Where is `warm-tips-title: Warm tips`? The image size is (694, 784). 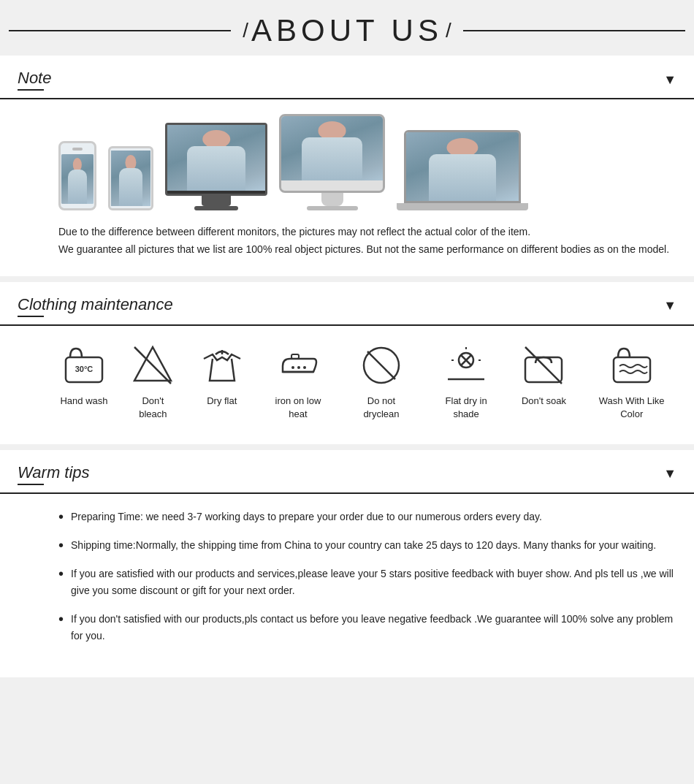
warm-tips-title: Warm tips is located at coordinates (54, 473).